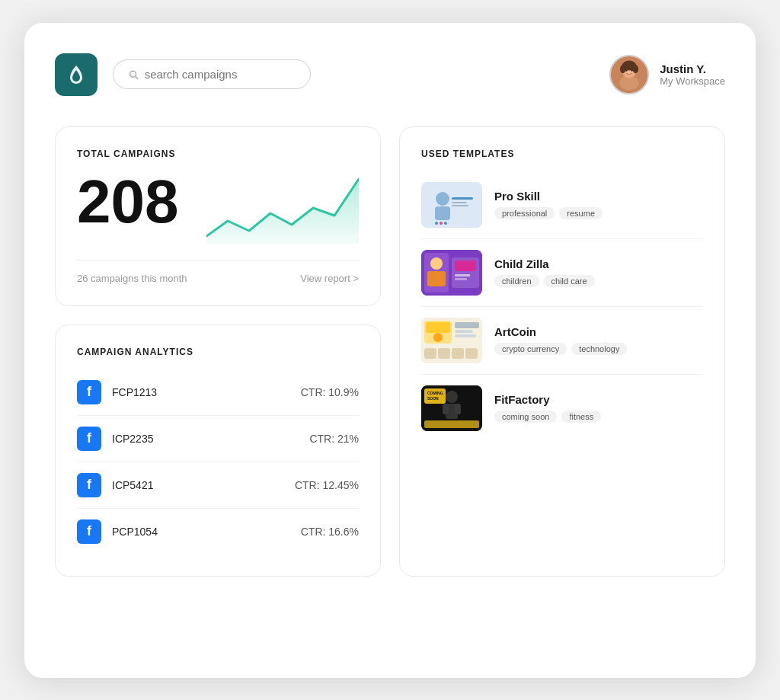 Image resolution: width=780 pixels, height=700 pixels. What do you see at coordinates (581, 417) in the screenshot?
I see `tag-fitness: fitness` at bounding box center [581, 417].